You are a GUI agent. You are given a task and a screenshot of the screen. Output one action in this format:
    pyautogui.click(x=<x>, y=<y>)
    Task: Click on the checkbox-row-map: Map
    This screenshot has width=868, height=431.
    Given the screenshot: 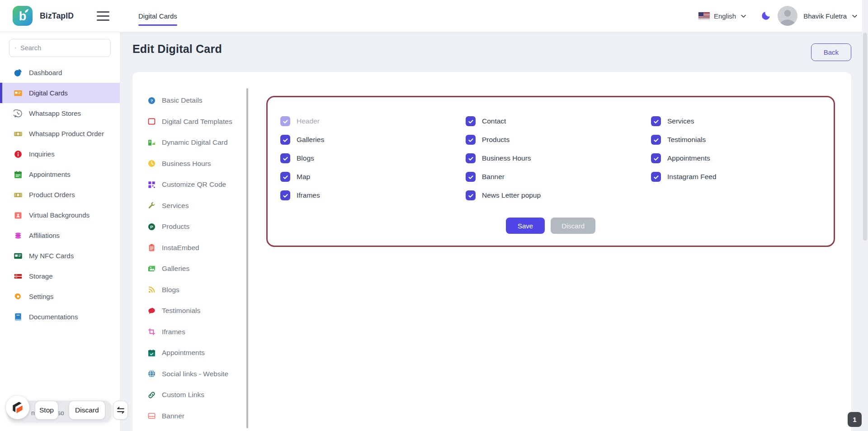 What is the action you would take?
    pyautogui.click(x=302, y=177)
    